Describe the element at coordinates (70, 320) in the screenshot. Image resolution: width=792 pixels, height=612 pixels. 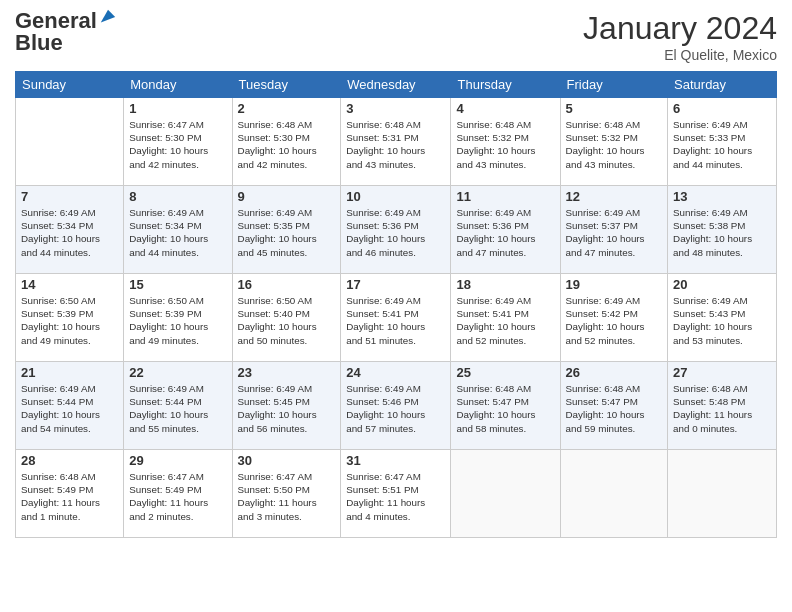
I see `day-info: Sunrise: 6:50 AM Sunset: 5:39 PM Dayligh…` at that location.